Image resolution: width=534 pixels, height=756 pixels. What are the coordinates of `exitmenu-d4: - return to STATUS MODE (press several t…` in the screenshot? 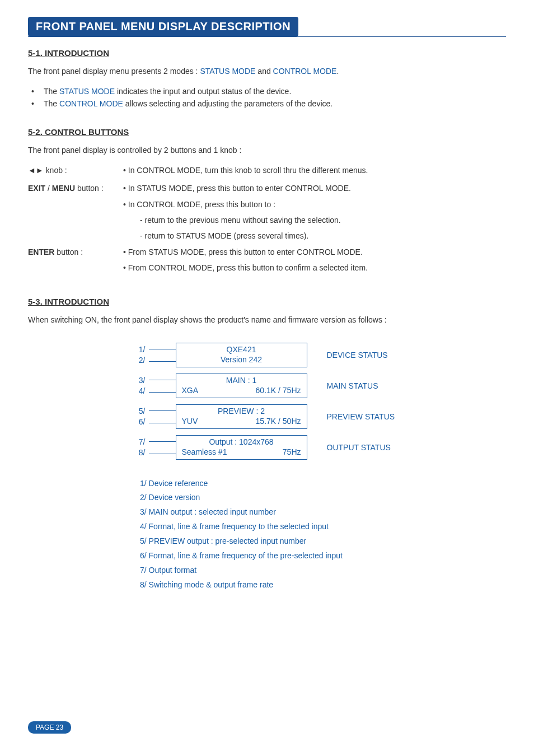 It's located at (315, 236).